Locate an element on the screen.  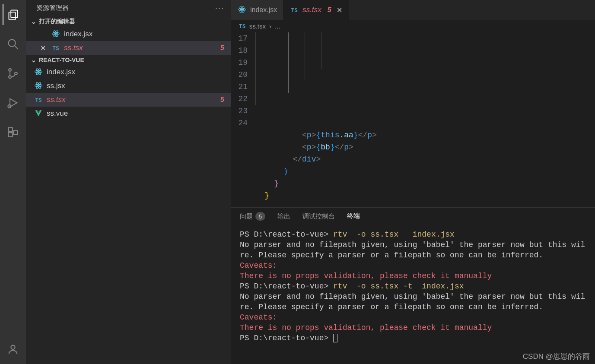
tab-label: ss.tsx is located at coordinates (312, 10).